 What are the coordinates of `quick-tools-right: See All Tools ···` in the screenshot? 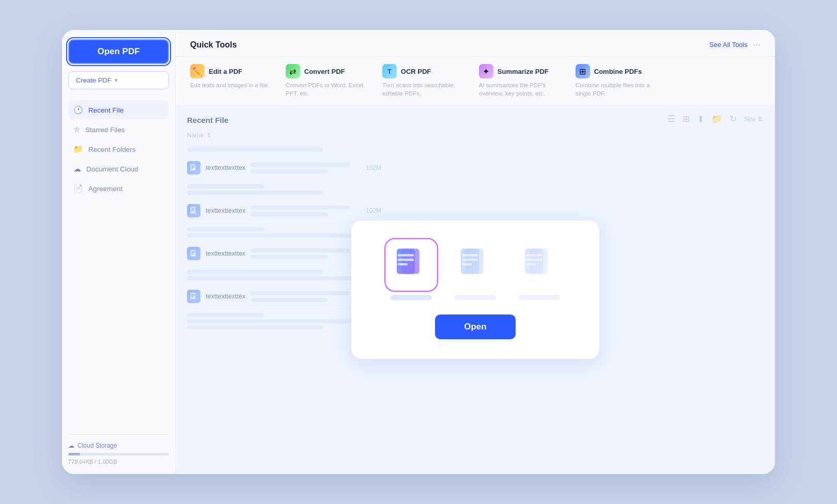 It's located at (735, 44).